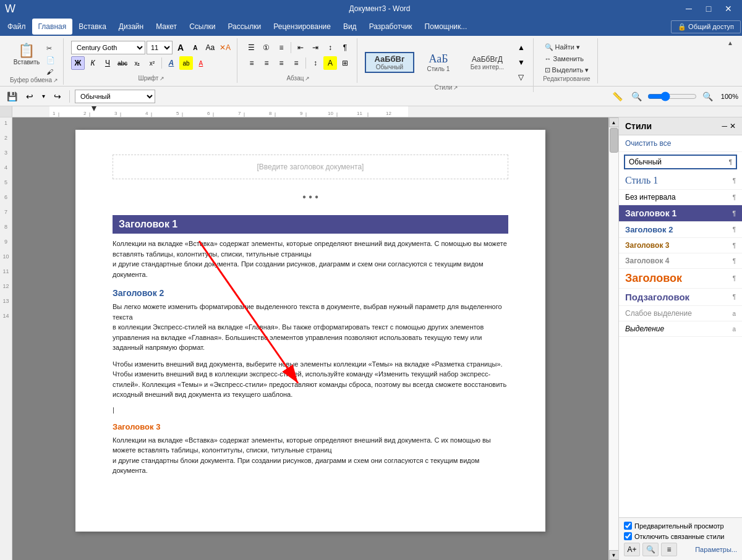  I want to click on line-spacing-button: ↕, so click(315, 63).